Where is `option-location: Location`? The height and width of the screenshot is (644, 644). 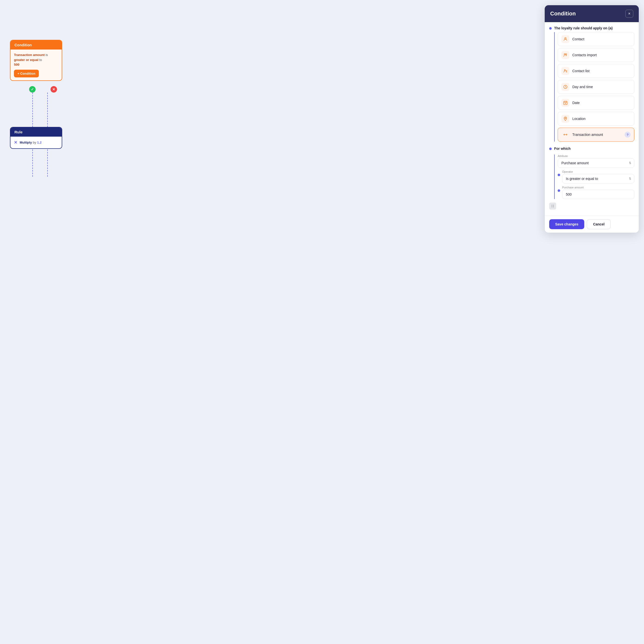 option-location: Location is located at coordinates (596, 119).